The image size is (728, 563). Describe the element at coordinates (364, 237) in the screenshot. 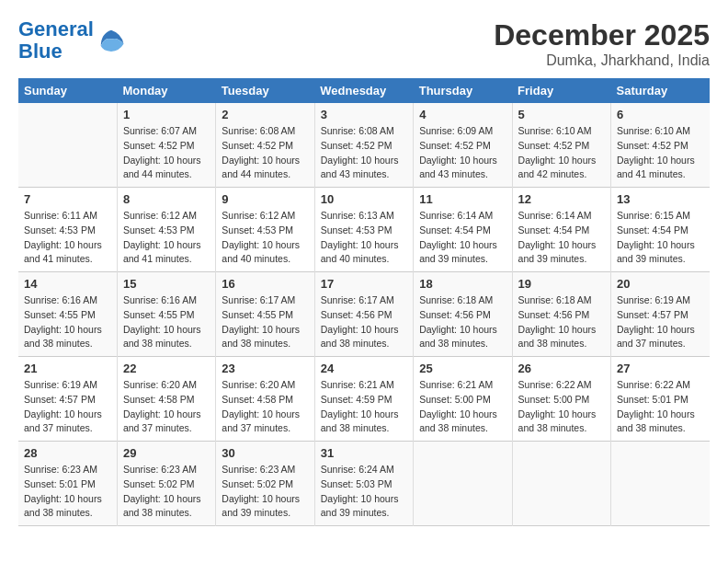

I see `day-info: Sunrise: 6:13 AM Sunset: 4:53 PM Dayligh…` at that location.